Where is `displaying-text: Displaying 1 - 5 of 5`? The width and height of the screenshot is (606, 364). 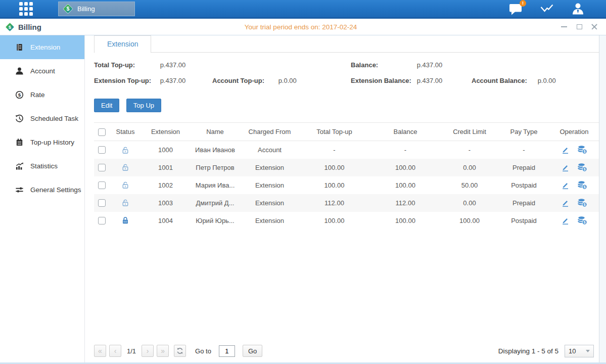 displaying-text: Displaying 1 - 5 of 5 is located at coordinates (529, 351).